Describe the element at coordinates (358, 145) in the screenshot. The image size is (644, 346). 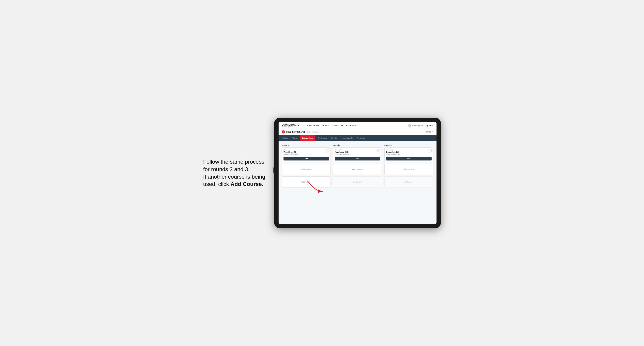
I see `round-2-title: Round 2` at that location.